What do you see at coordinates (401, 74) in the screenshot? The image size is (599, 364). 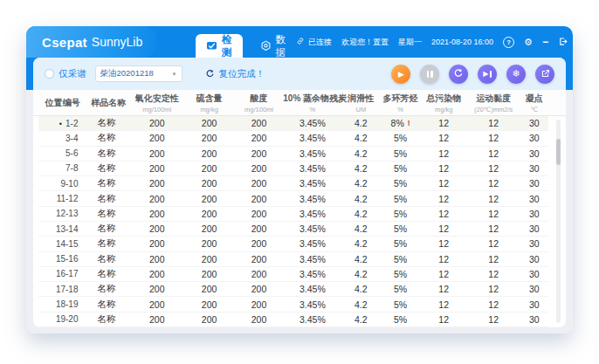 I see `start-button: ▶` at bounding box center [401, 74].